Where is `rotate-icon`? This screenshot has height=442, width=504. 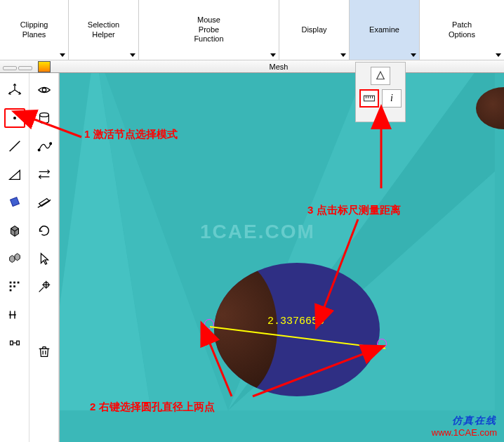
rotate-icon is located at coordinates (44, 230).